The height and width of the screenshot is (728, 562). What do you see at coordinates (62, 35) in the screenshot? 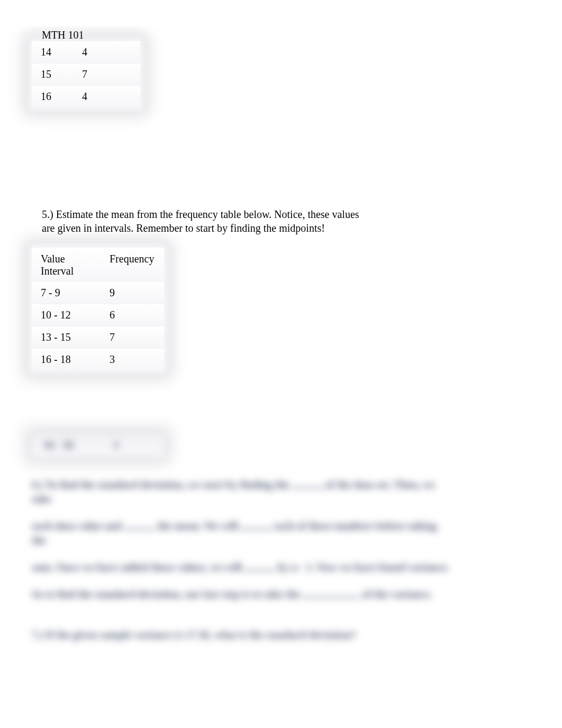
I see `course-header: MTH 101` at bounding box center [62, 35].